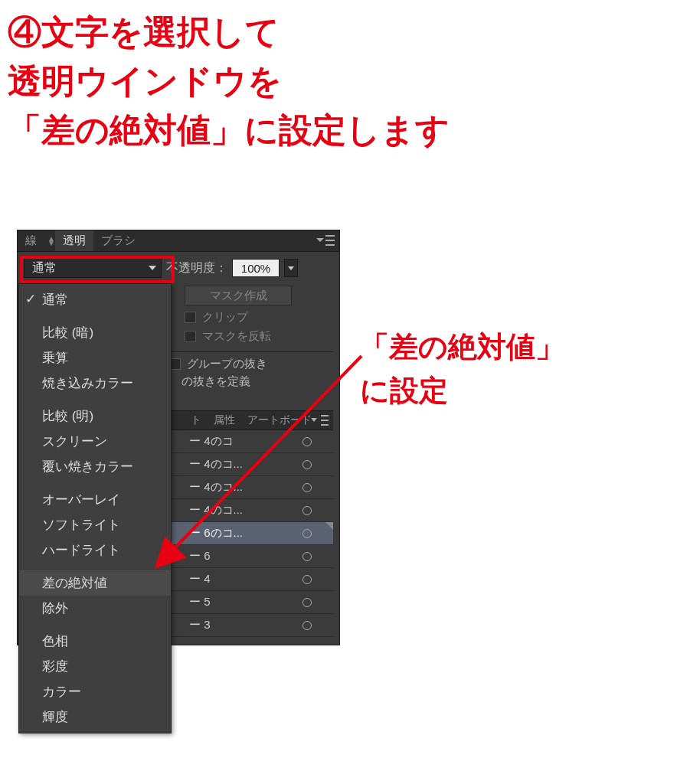  Describe the element at coordinates (228, 81) in the screenshot. I see `instruction-text: ④文字を選択して 透明ウインドウを 「差の絶対値」に設定します` at that location.